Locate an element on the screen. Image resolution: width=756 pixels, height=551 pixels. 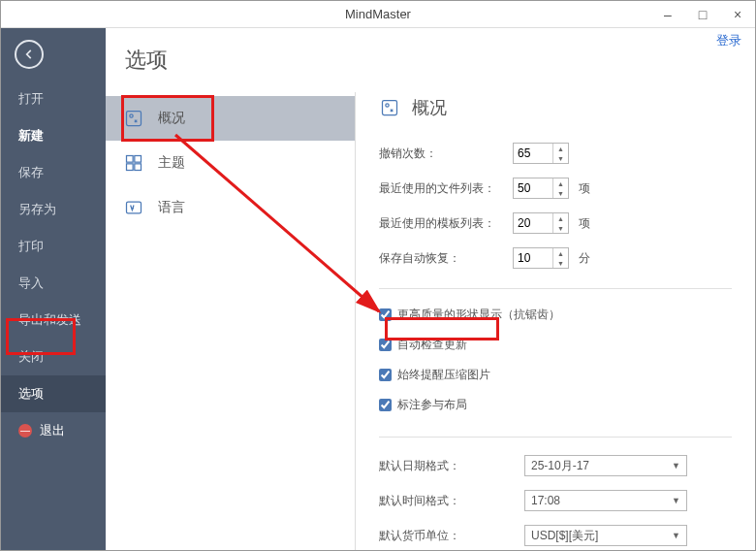
autosave-spinner: ▲▼ is located at coordinates (541, 258).